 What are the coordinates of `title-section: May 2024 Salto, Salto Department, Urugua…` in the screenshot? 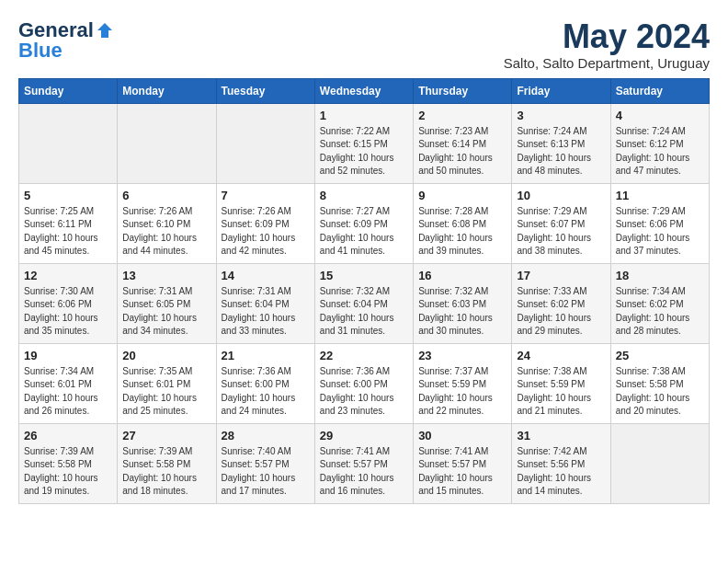 It's located at (607, 44).